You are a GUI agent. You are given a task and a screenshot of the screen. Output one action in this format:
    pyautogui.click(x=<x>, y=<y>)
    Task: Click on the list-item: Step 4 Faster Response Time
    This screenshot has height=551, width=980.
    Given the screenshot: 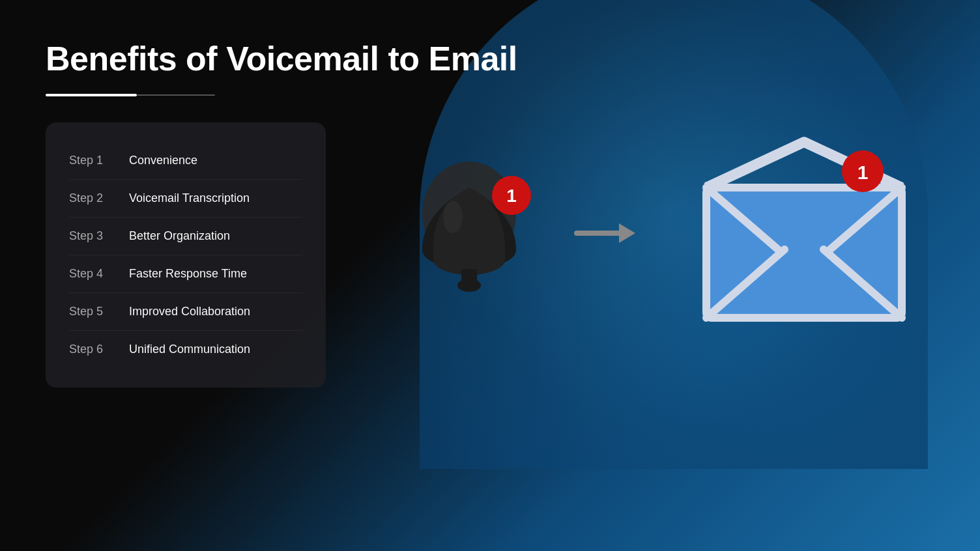 What is the action you would take?
    pyautogui.click(x=186, y=274)
    